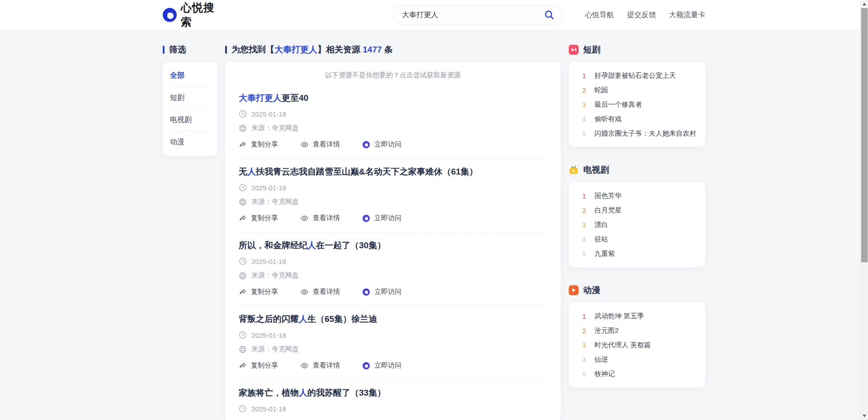 The image size is (868, 420). Describe the element at coordinates (275, 202) in the screenshot. I see `result-source: 来源：夸克网盘` at that location.